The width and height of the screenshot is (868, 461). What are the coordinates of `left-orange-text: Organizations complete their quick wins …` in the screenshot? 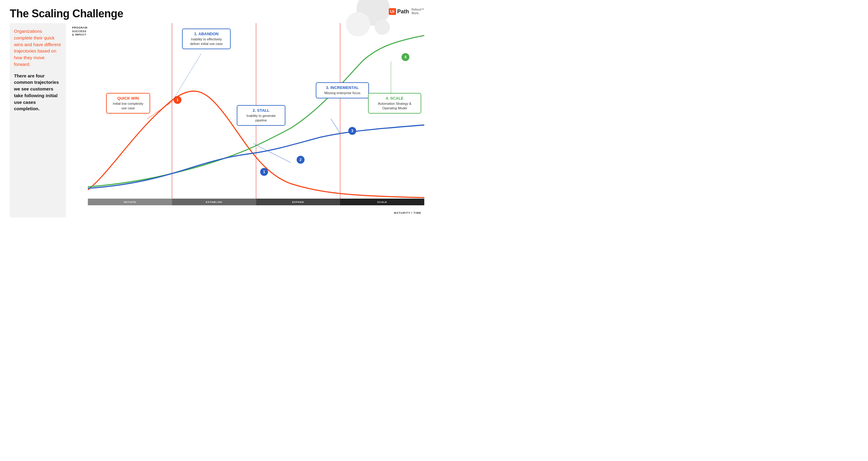 It's located at (38, 48).